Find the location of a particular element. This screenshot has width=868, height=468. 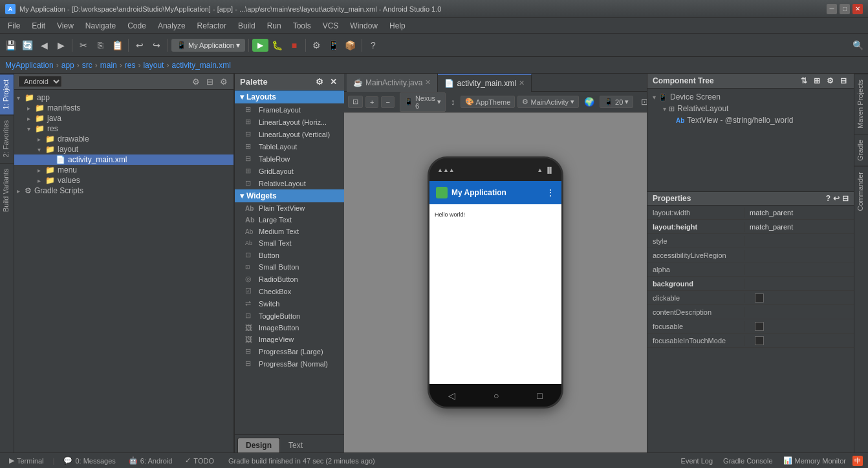

menu-item-navigate: Navigate is located at coordinates (101, 26).